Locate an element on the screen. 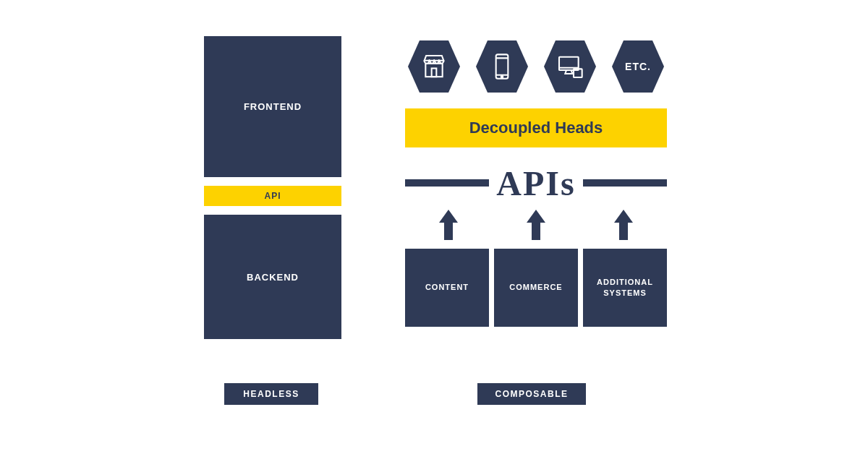 This screenshot has height=454, width=868. services-row: CONTENT COMMERCE ADDITIONAL SYSTEMS is located at coordinates (536, 288).